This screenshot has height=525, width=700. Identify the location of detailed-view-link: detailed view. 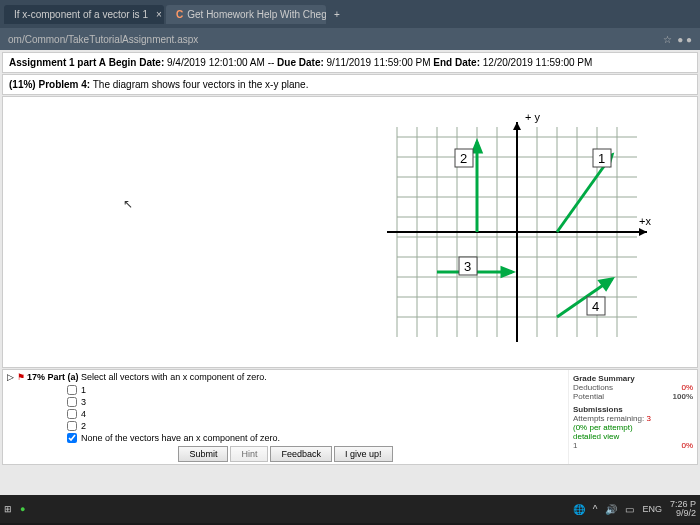
(633, 436).